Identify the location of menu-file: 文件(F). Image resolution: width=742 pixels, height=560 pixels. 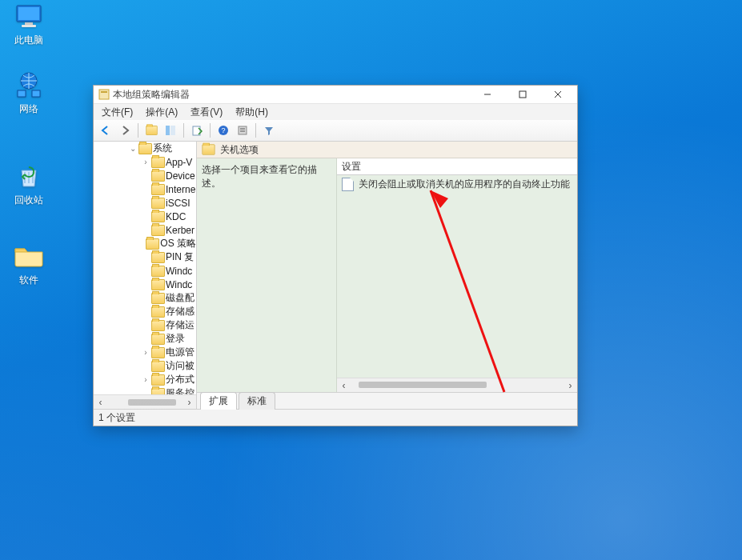
(117, 112).